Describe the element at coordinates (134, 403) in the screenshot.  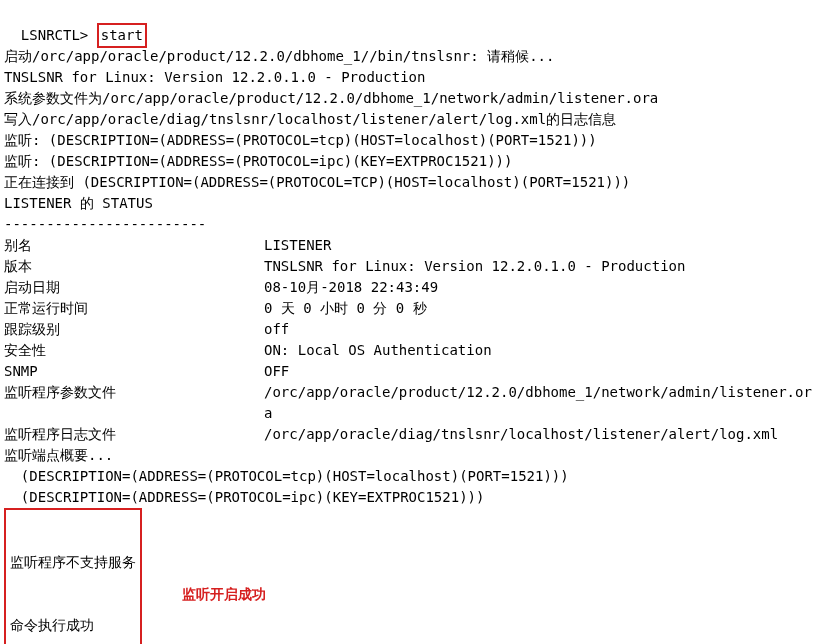
I see `status-label: 监听程序参数文件` at that location.